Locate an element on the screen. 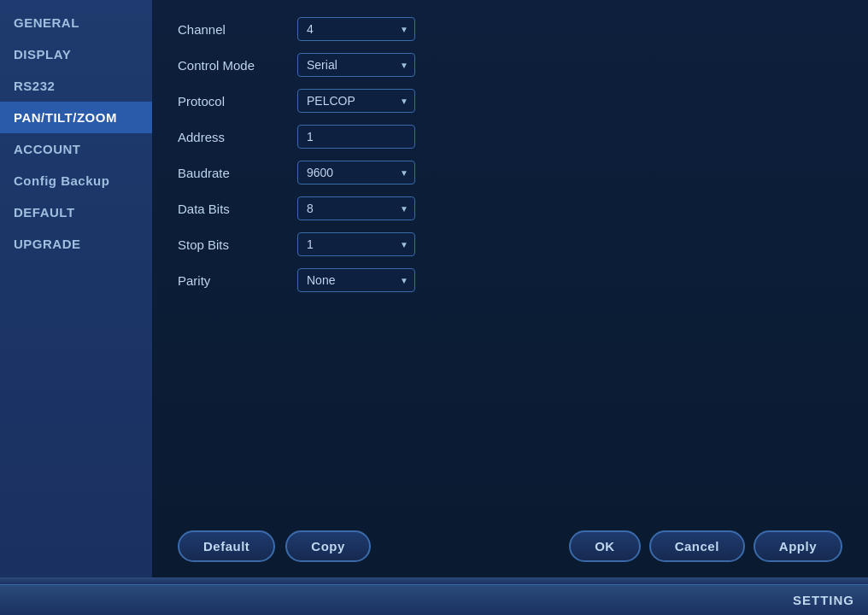 This screenshot has width=868, height=615. form-row-stop-bits: Stop Bits12 is located at coordinates (510, 244).